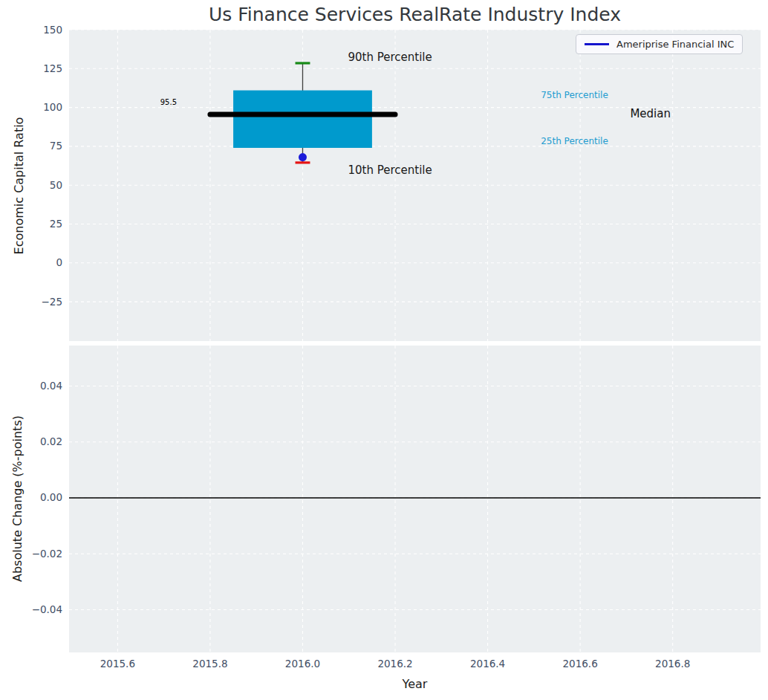 Image resolution: width=768 pixels, height=700 pixels. Describe the element at coordinates (51, 441) in the screenshot. I see `y-tick-label-bottom: 0.02` at that location.